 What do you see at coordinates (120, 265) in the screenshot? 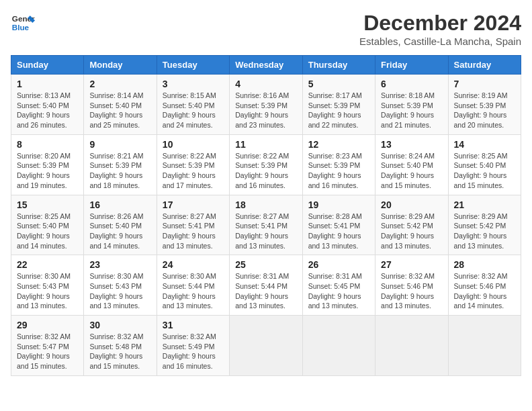
I see `day-number: 23` at bounding box center [120, 265].